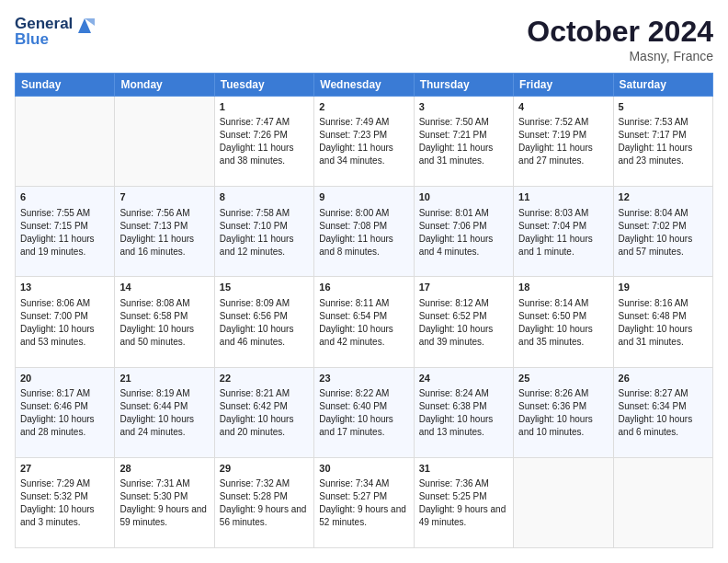  I want to click on day-number: 29, so click(265, 469).